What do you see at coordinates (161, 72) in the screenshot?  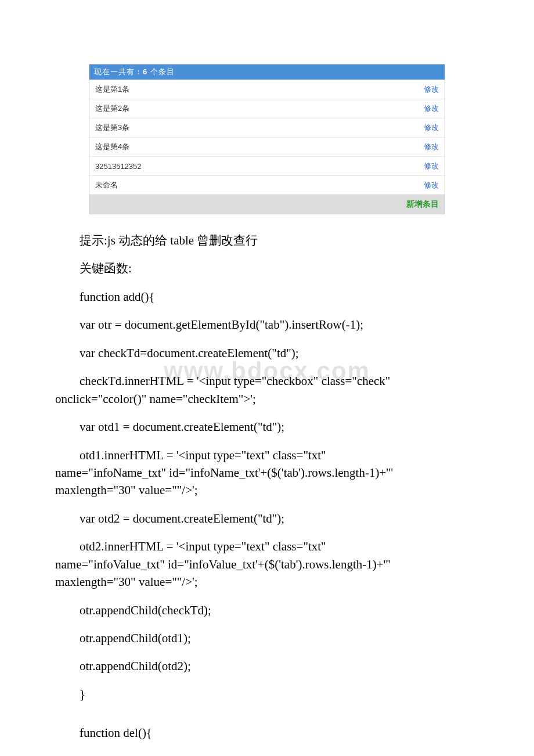 I see `header-suffix: 个条目` at bounding box center [161, 72].